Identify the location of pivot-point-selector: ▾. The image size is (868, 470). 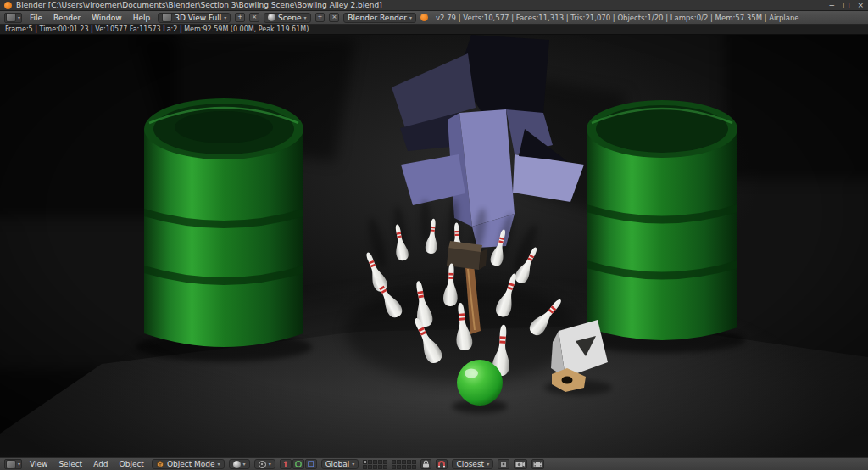
(264, 464).